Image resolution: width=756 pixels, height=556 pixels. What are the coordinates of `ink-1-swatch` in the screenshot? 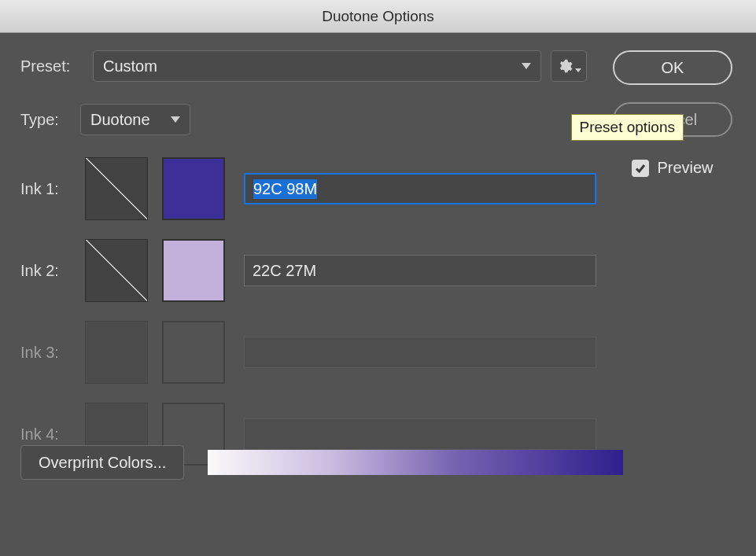 It's located at (194, 189).